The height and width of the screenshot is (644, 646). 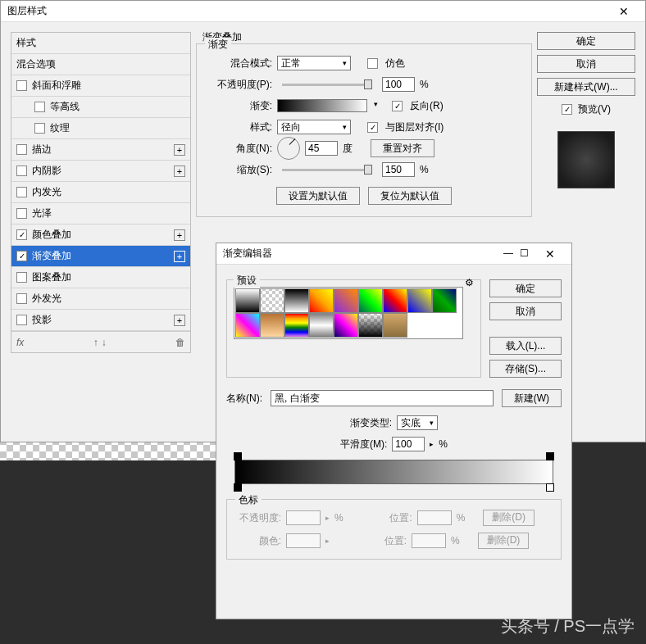 What do you see at coordinates (508, 254) in the screenshot?
I see `minimize-icon: —` at bounding box center [508, 254].